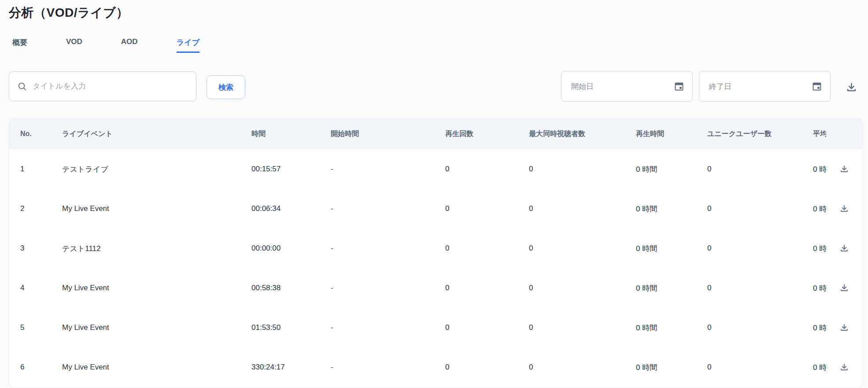 This screenshot has width=868, height=388. Describe the element at coordinates (627, 86) in the screenshot. I see `start-date-field: 開始日` at that location.